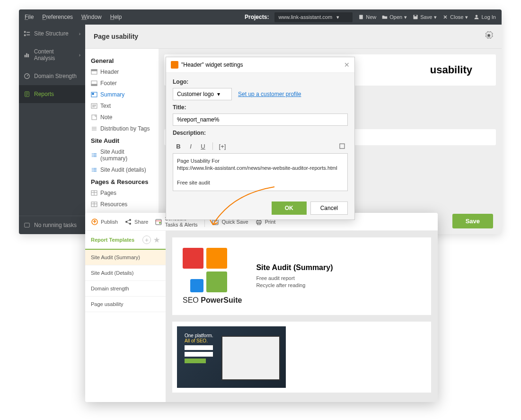 The width and height of the screenshot is (521, 420). What do you see at coordinates (27, 55) in the screenshot?
I see `analysis-icon` at bounding box center [27, 55].